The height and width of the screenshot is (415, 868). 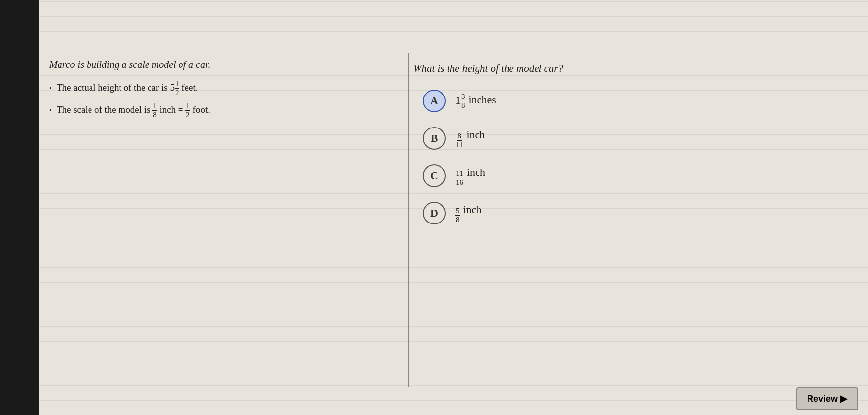 What do you see at coordinates (434, 176) in the screenshot?
I see `option-label-c: C` at bounding box center [434, 176].